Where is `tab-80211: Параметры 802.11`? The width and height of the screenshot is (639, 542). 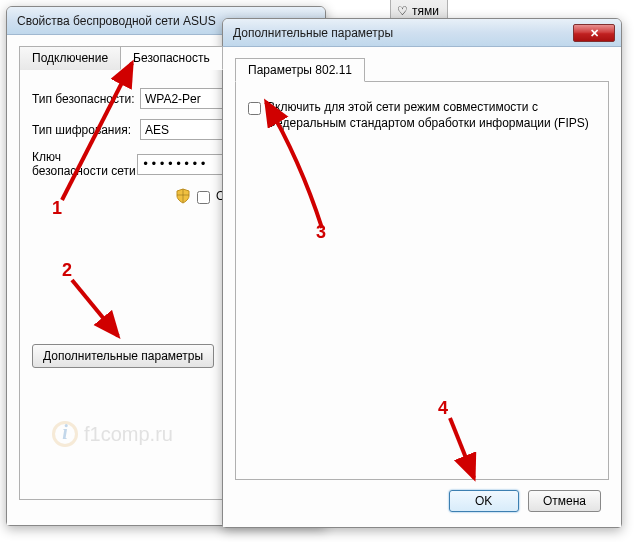 tab-80211: Параметры 802.11 is located at coordinates (300, 70).